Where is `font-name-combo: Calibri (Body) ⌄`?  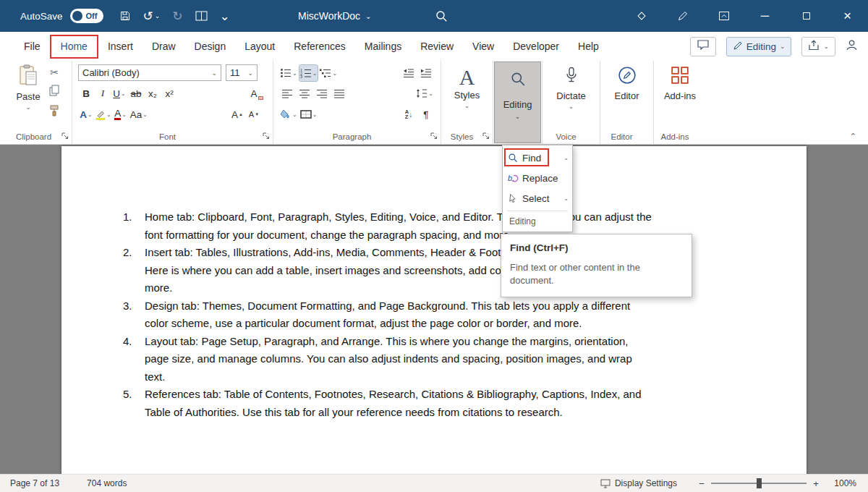 font-name-combo: Calibri (Body) ⌄ is located at coordinates (150, 72).